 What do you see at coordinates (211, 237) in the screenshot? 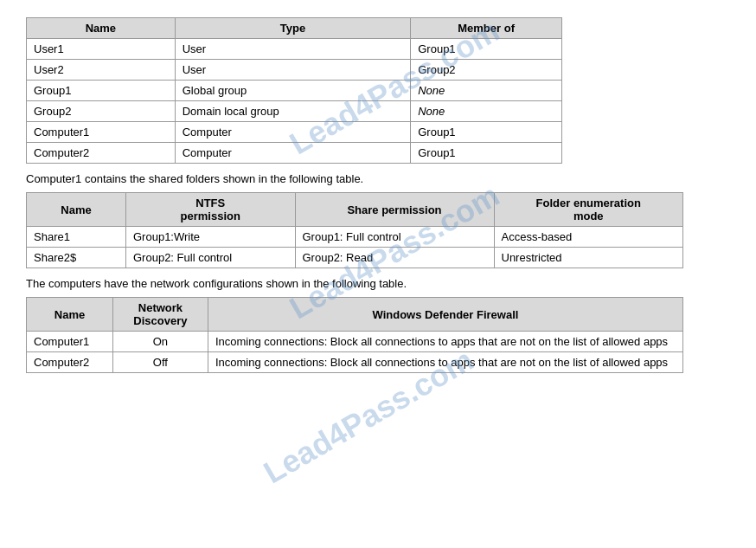
I see `table-cell: Group1:Write` at bounding box center [211, 237].